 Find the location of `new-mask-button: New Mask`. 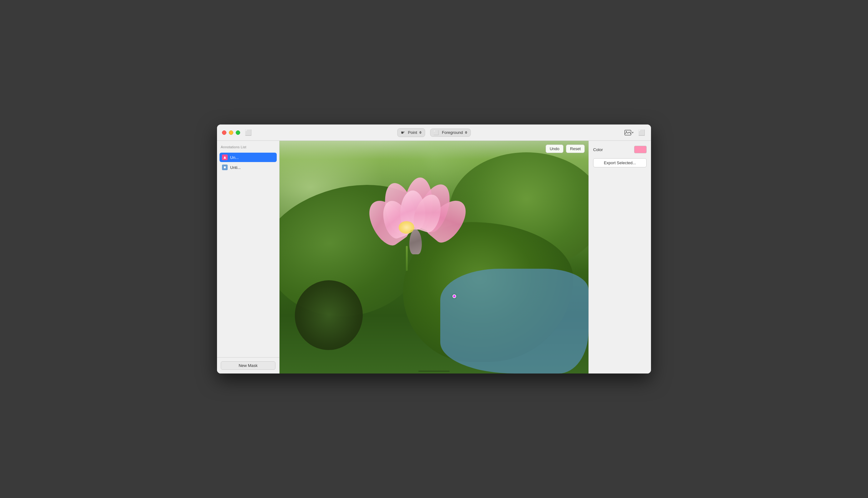

new-mask-button: New Mask is located at coordinates (248, 365).